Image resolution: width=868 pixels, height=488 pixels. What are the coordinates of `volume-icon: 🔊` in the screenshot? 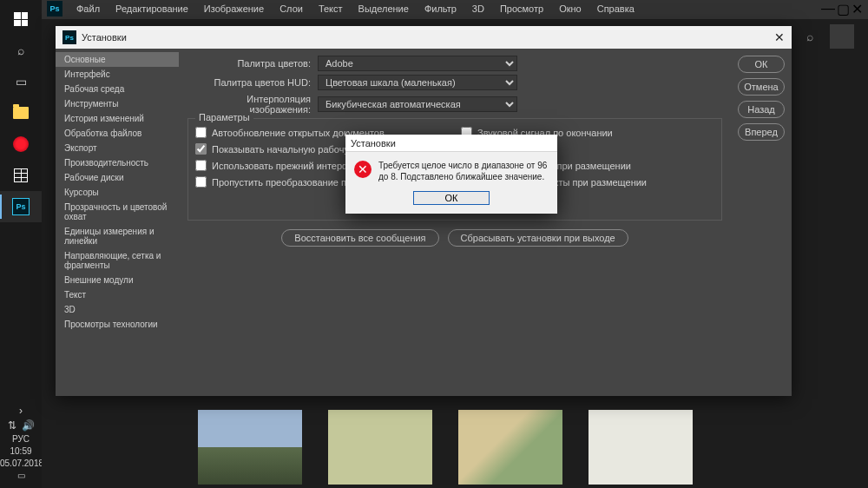 It's located at (28, 425).